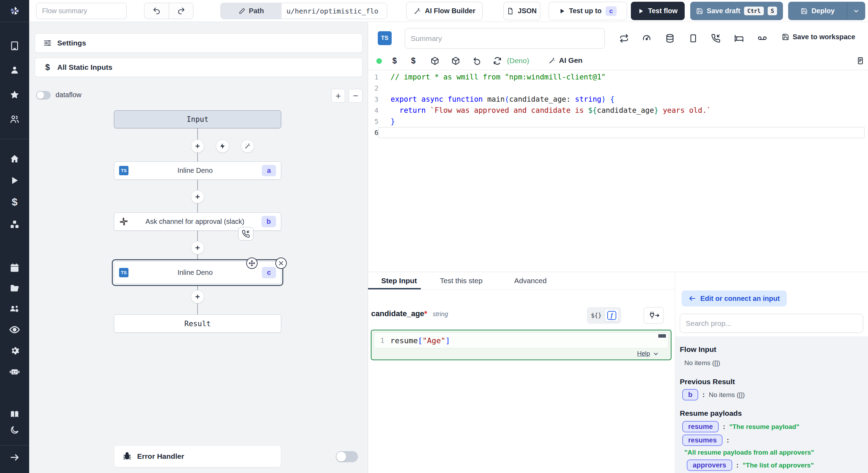 The image size is (868, 473). What do you see at coordinates (702, 440) in the screenshot?
I see `prop-badge-resumes: resumes` at bounding box center [702, 440].